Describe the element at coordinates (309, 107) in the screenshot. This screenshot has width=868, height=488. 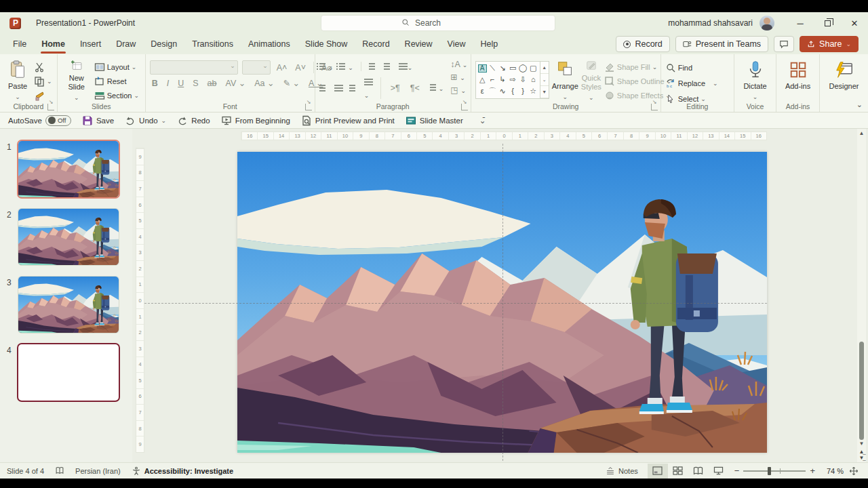
I see `font-dialog-launcher` at that location.